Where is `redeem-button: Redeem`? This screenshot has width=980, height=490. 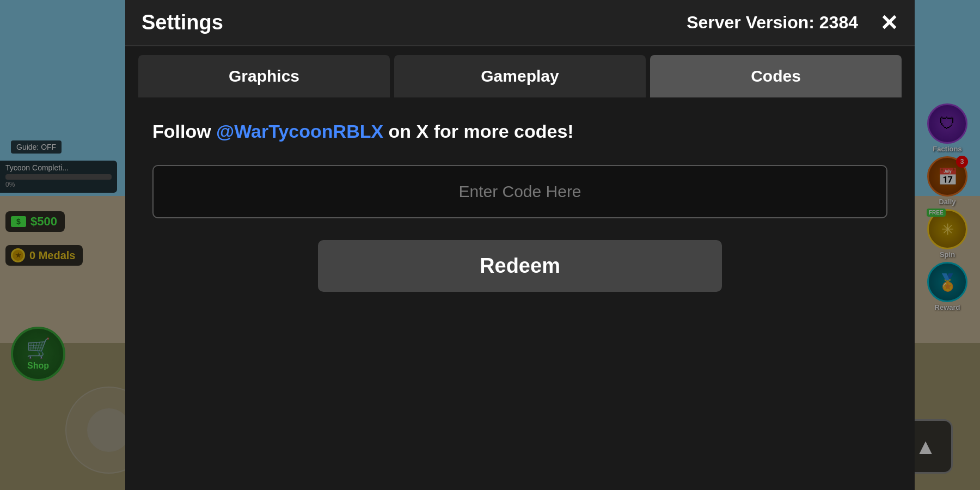 redeem-button: Redeem is located at coordinates (520, 266).